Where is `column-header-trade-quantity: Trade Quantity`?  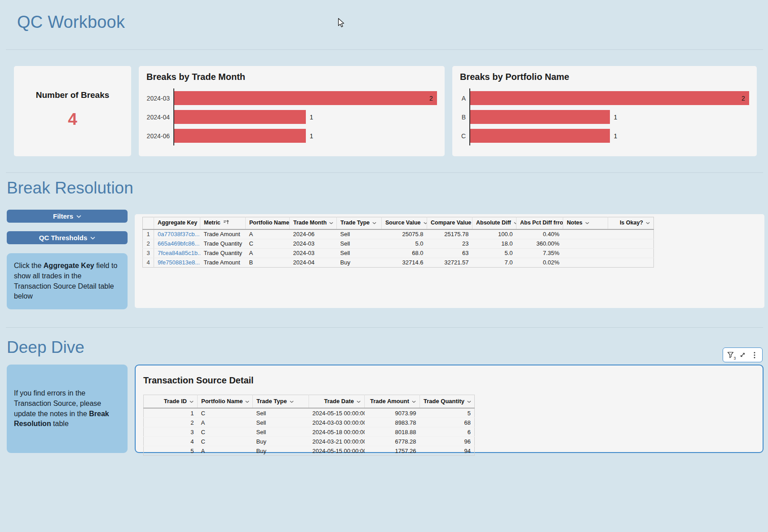
column-header-trade-quantity: Trade Quantity is located at coordinates (447, 402).